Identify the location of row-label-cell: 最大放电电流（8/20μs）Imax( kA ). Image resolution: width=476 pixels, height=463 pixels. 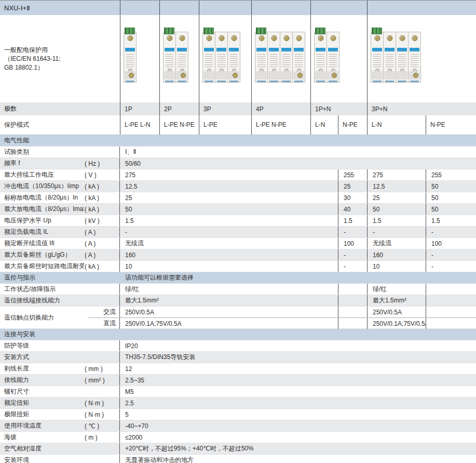
(60, 209).